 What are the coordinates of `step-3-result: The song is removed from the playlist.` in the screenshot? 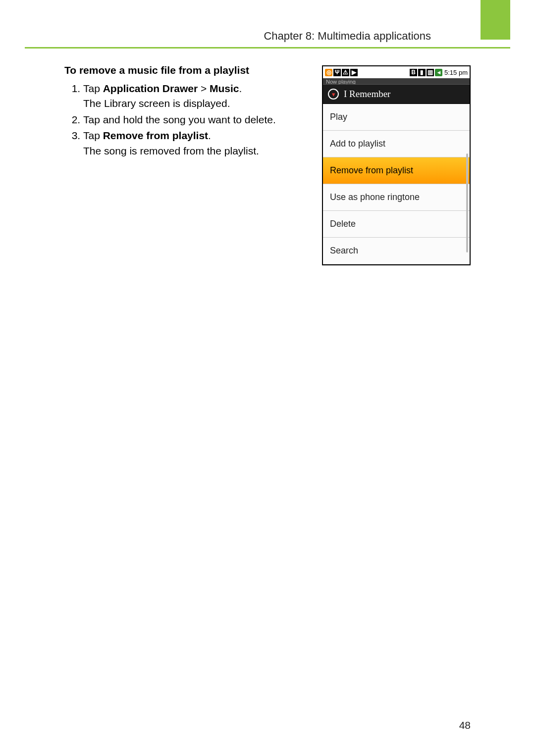 It's located at (171, 151).